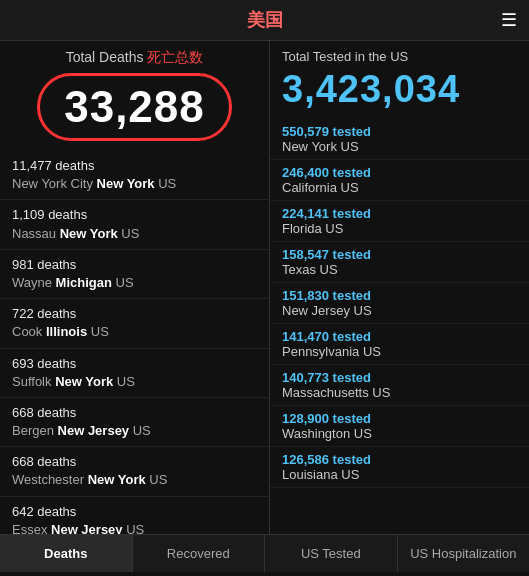  Describe the element at coordinates (400, 228) in the screenshot. I see `tested-location: Florida US` at that location.